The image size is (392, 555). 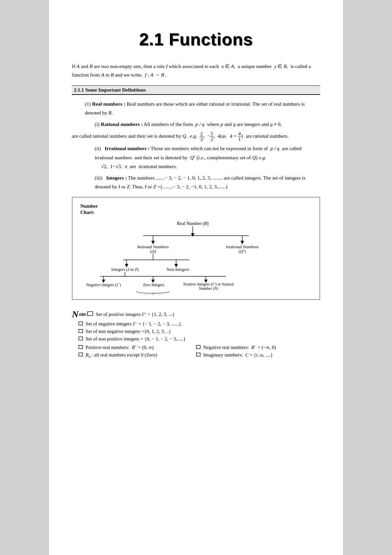 I want to click on frac-5-2: 52, so click(x=212, y=137).